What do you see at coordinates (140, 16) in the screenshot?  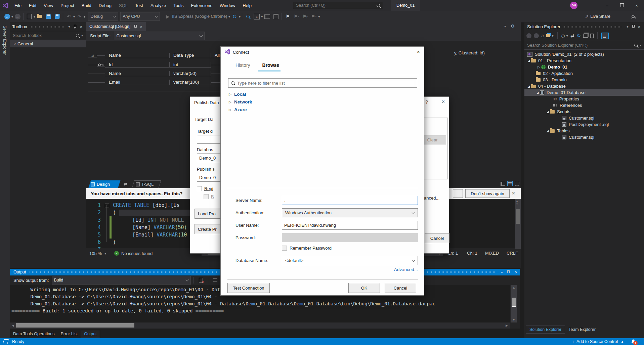 I see `solution-platform-combo: Any CPU` at bounding box center [140, 16].